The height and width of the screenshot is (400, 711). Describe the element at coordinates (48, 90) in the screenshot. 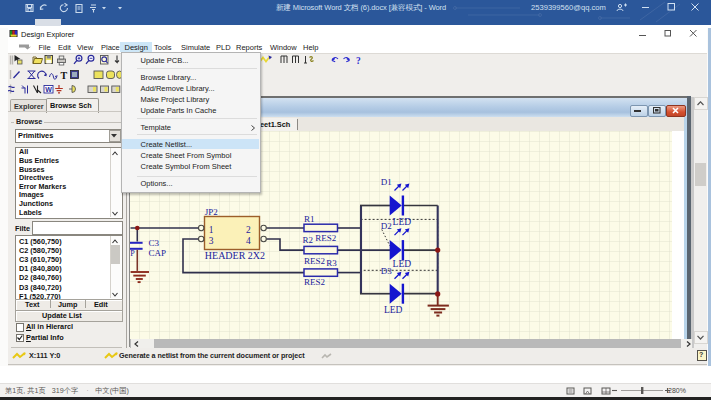

I see `svg-text: W` at that location.